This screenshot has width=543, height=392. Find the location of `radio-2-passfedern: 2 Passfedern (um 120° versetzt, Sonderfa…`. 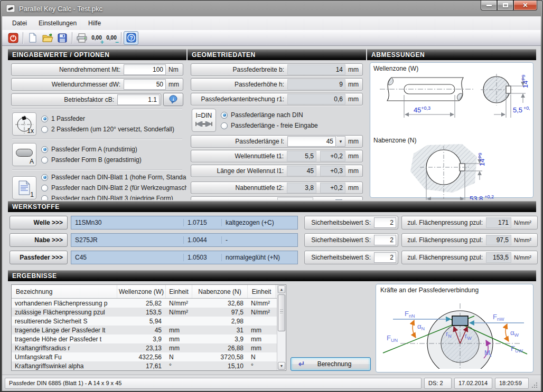

radio-2-passfedern: 2 Passfedern (um 120° versetzt, Sonderfa… is located at coordinates (108, 129).